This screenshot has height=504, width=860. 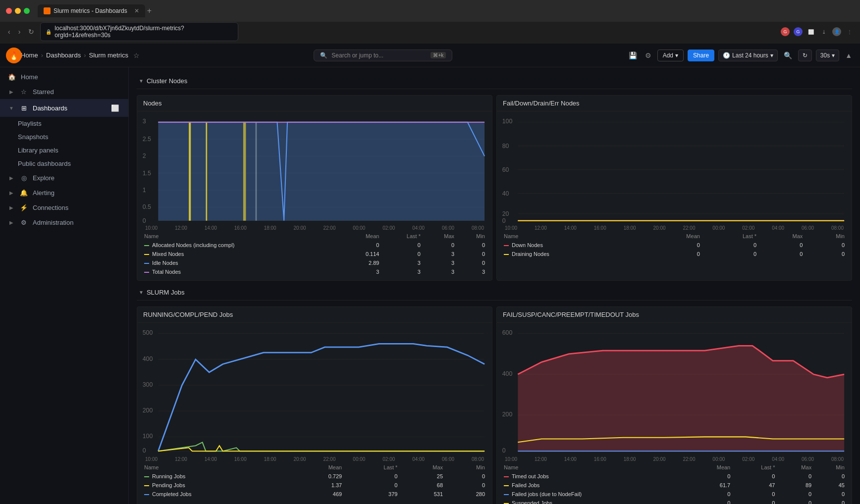 What do you see at coordinates (137, 11) in the screenshot?
I see `tab-close: ✕` at bounding box center [137, 11].